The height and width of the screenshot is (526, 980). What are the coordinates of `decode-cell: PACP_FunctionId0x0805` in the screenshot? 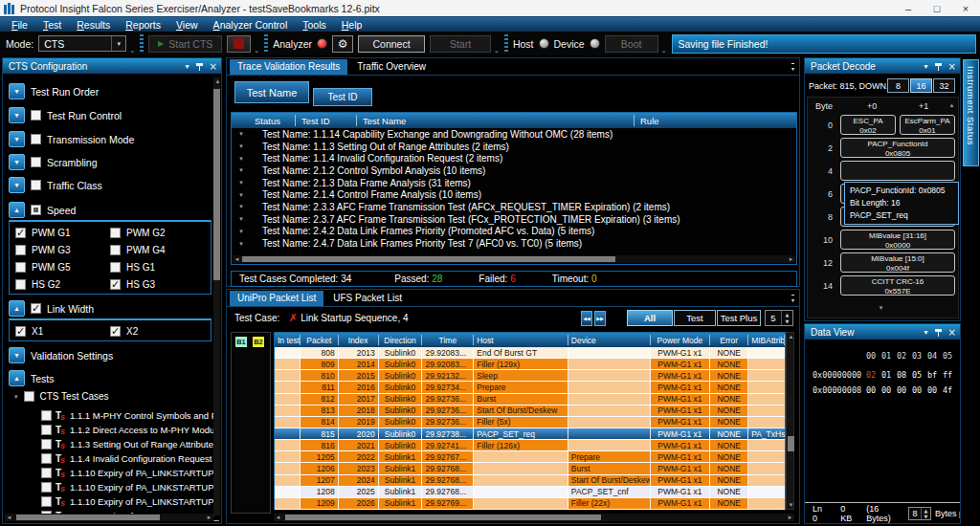 It's located at (898, 147).